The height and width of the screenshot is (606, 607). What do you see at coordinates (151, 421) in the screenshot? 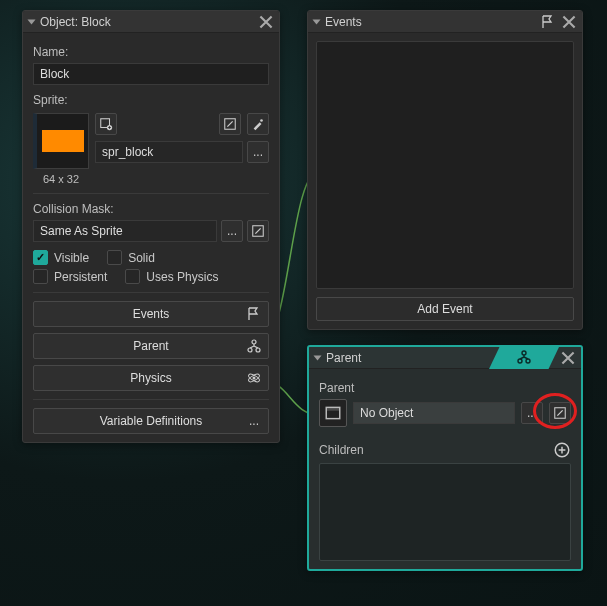
I see `variable-definitions-button: Variable Definitions ...` at bounding box center [151, 421].